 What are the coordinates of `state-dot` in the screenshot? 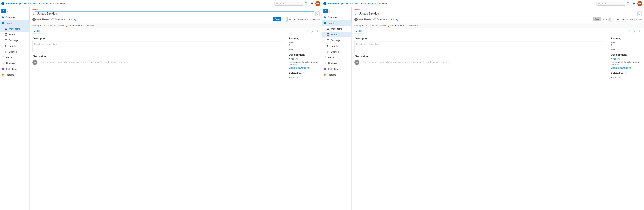 It's located at (38, 26).